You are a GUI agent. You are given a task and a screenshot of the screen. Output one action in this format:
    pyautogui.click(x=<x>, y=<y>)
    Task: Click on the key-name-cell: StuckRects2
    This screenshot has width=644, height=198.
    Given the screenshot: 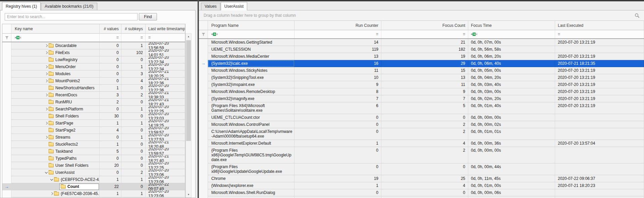 What is the action you would take?
    pyautogui.click(x=56, y=144)
    